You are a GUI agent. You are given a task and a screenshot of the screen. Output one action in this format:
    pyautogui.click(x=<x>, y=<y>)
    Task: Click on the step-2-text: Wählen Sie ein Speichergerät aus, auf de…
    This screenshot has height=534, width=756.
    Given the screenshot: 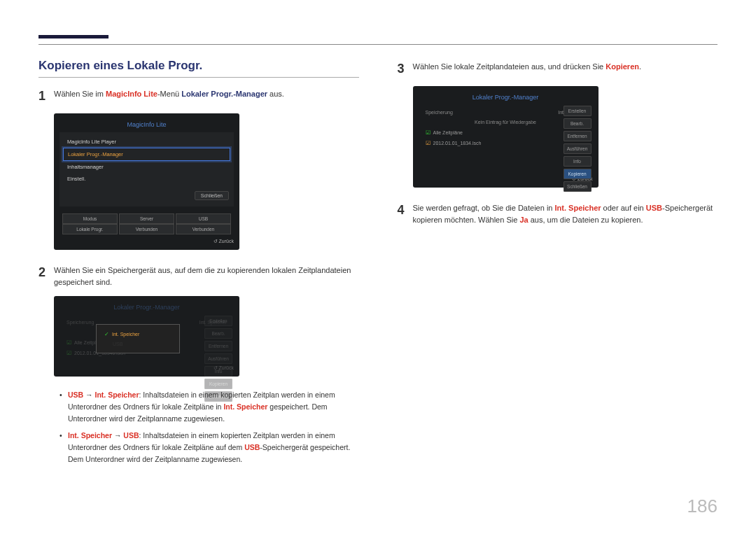 What is the action you would take?
    pyautogui.click(x=206, y=276)
    